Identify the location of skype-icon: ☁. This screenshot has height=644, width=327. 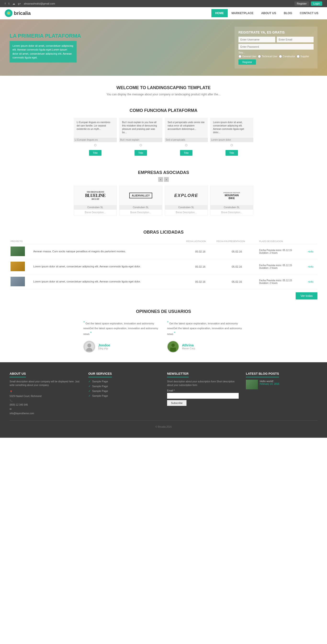
(14, 4).